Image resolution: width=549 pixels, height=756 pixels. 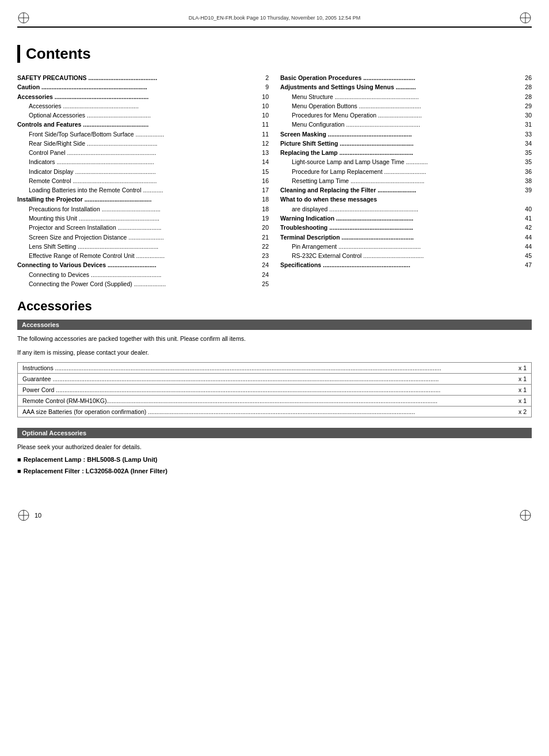 What do you see at coordinates (38, 515) in the screenshot?
I see `page-number: 10` at bounding box center [38, 515].